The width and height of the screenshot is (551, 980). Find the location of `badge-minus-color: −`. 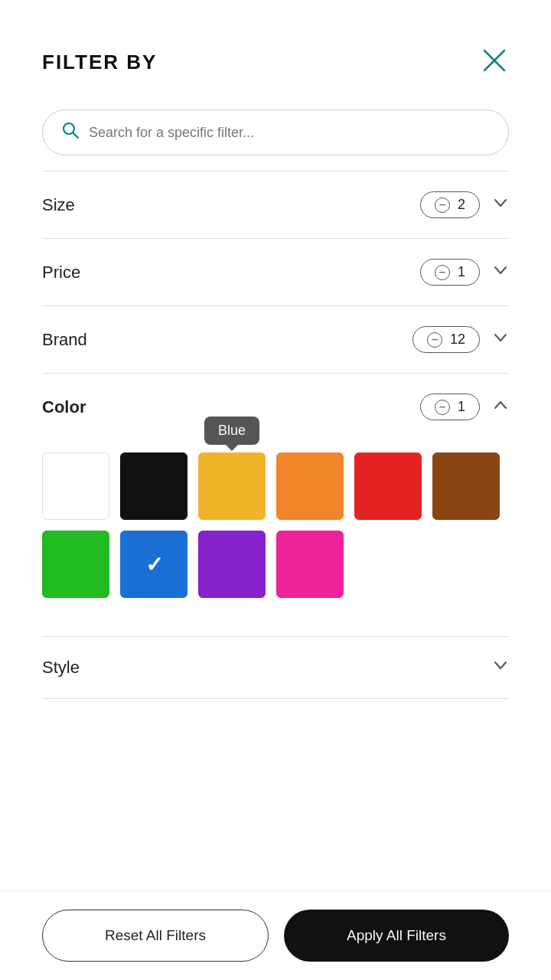

badge-minus-color: − is located at coordinates (442, 407).